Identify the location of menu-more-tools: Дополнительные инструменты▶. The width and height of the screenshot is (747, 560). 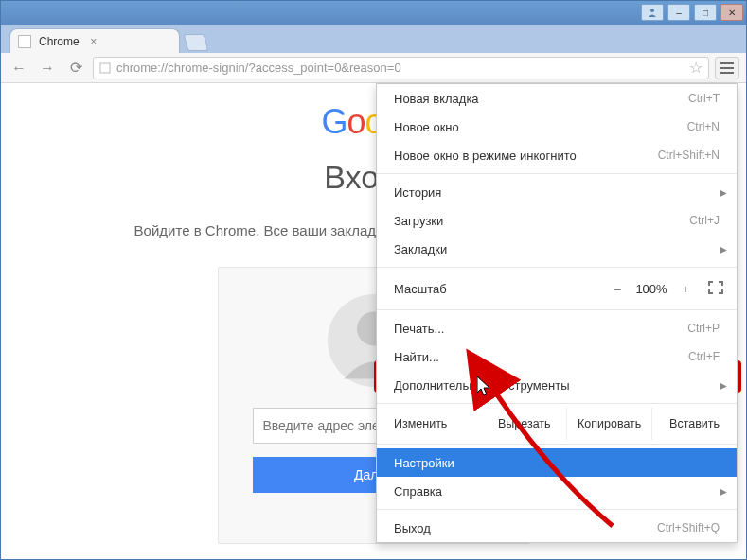
(557, 385).